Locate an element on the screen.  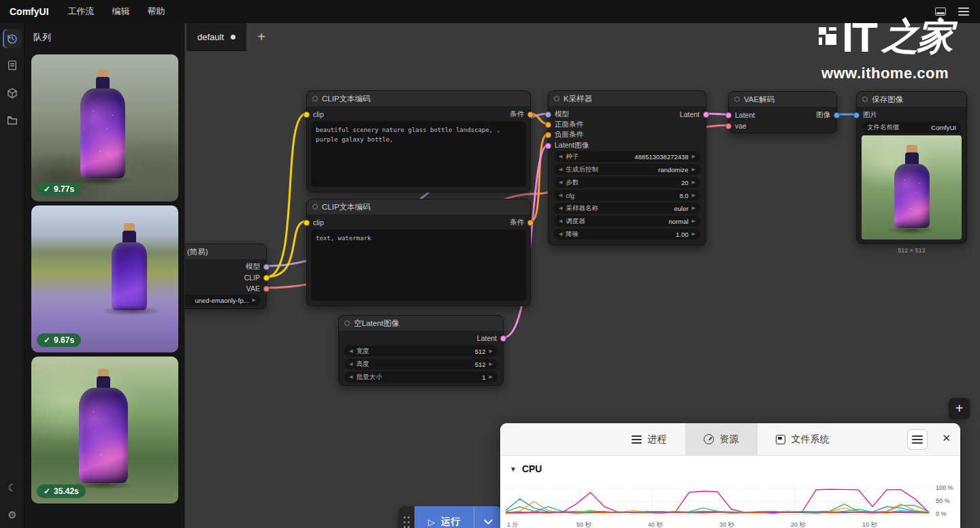
tab-processes: 进程 is located at coordinates (649, 440).